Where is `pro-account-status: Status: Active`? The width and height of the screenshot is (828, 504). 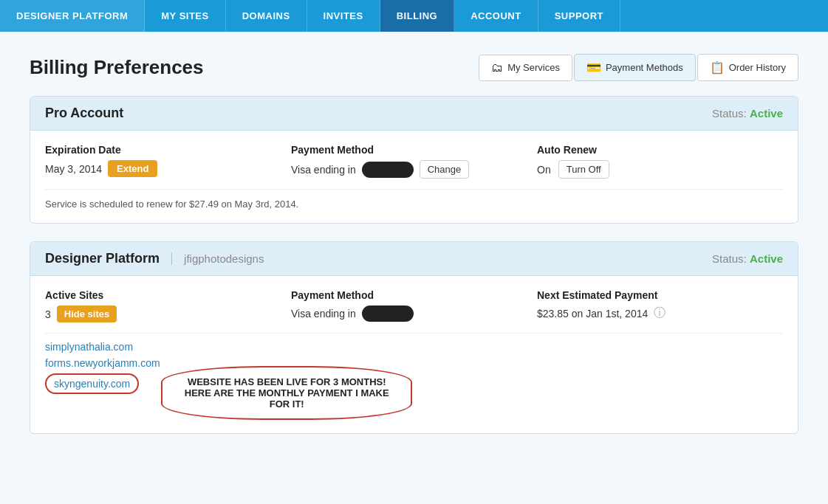 pro-account-status: Status: Active is located at coordinates (747, 114).